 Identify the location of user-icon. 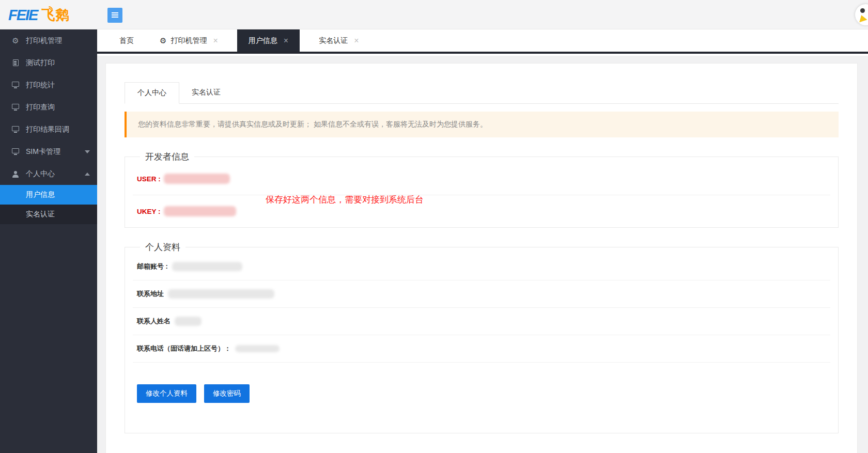
(16, 174).